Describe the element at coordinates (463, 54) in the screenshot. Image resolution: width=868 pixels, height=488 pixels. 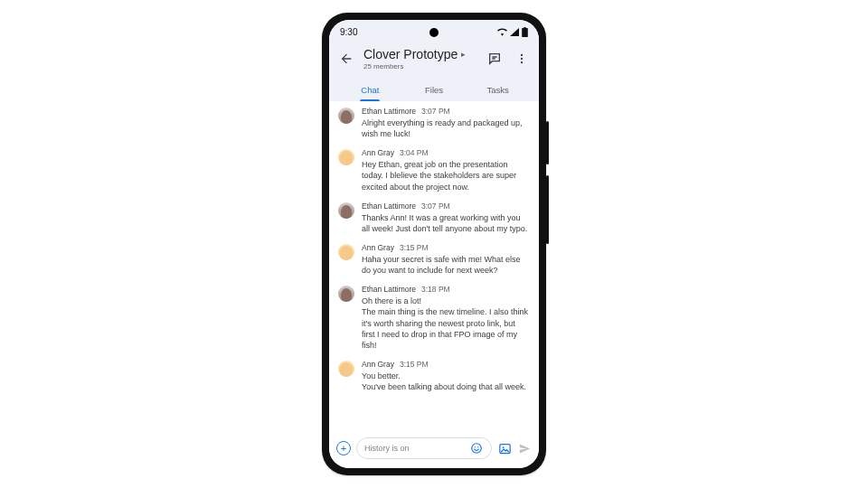
I see `caret-right-icon: ▸` at that location.